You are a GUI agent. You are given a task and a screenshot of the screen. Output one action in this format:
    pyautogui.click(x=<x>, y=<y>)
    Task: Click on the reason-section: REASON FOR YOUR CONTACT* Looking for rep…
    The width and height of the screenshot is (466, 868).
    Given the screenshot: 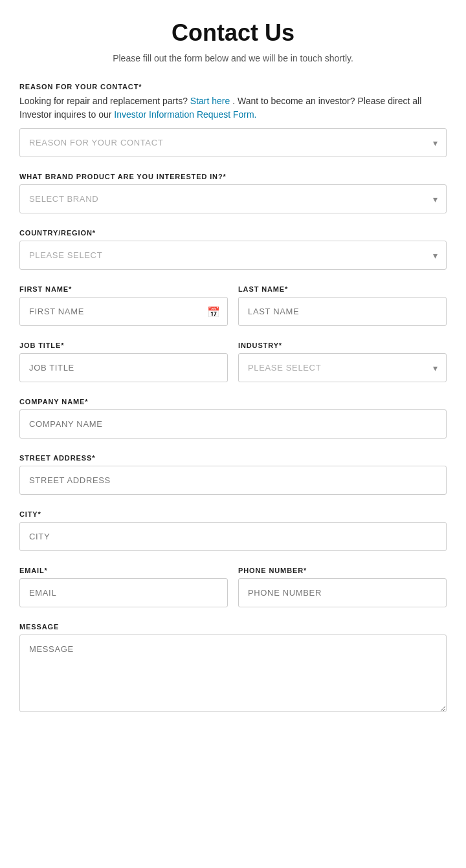 What is the action you would take?
    pyautogui.click(x=233, y=120)
    